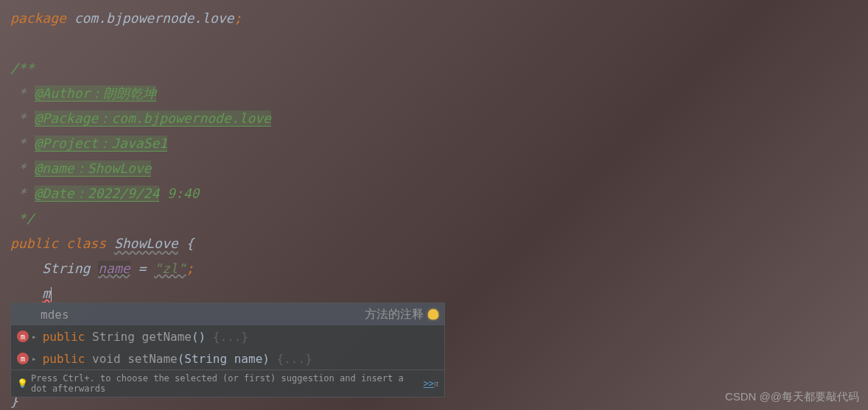 The width and height of the screenshot is (868, 410). What do you see at coordinates (433, 314) in the screenshot?
I see `lightbulb-icon` at bounding box center [433, 314].